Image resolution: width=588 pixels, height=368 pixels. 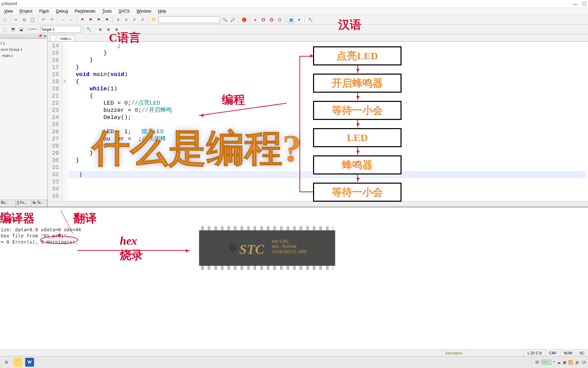 What do you see at coordinates (571, 363) in the screenshot?
I see `wifi-icon: 📶` at bounding box center [571, 363].